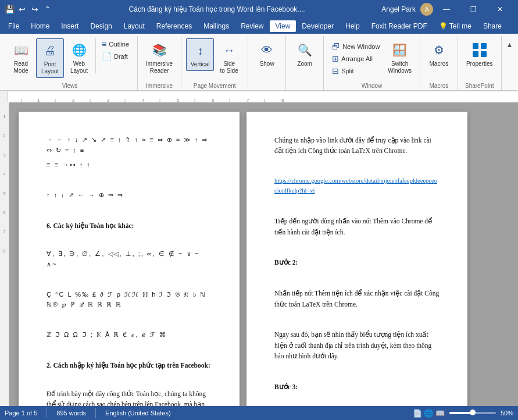 This screenshot has height=420, width=518. Describe the element at coordinates (101, 26) in the screenshot. I see `menu-design: Design` at that location.